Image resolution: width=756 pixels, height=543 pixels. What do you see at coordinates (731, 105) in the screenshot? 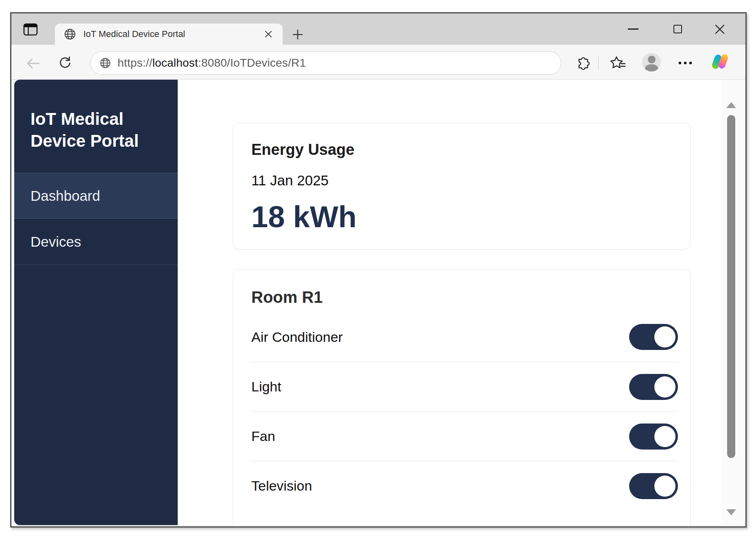
I see `scroll-up-arrow` at bounding box center [731, 105].